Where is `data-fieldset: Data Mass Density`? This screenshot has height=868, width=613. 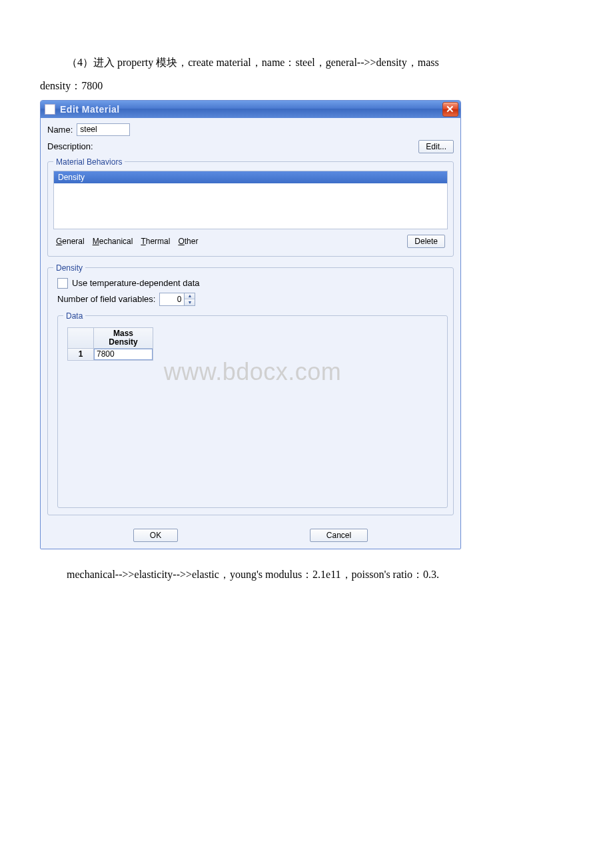 data-fieldset: Data Mass Density is located at coordinates (253, 409).